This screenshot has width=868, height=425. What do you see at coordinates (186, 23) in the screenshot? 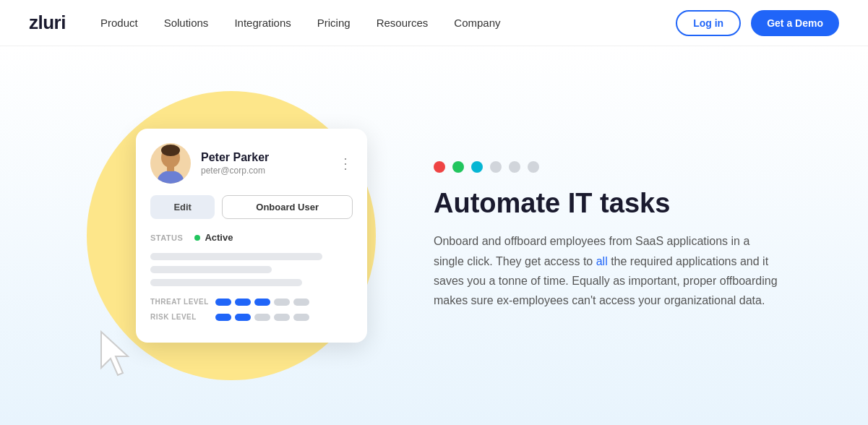
I see `nav-solutions: Solutions` at bounding box center [186, 23].